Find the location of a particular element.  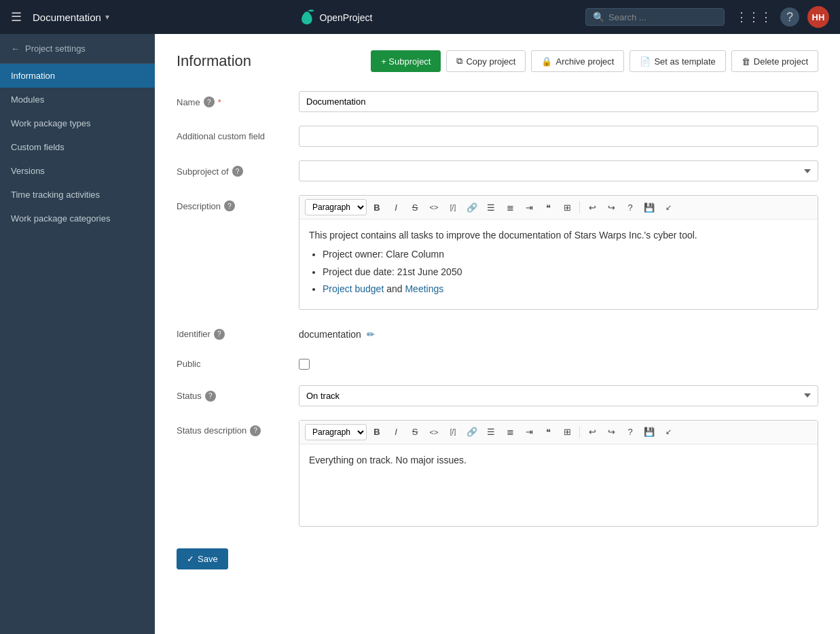

identifier-edit-icon: ✏ is located at coordinates (371, 334).